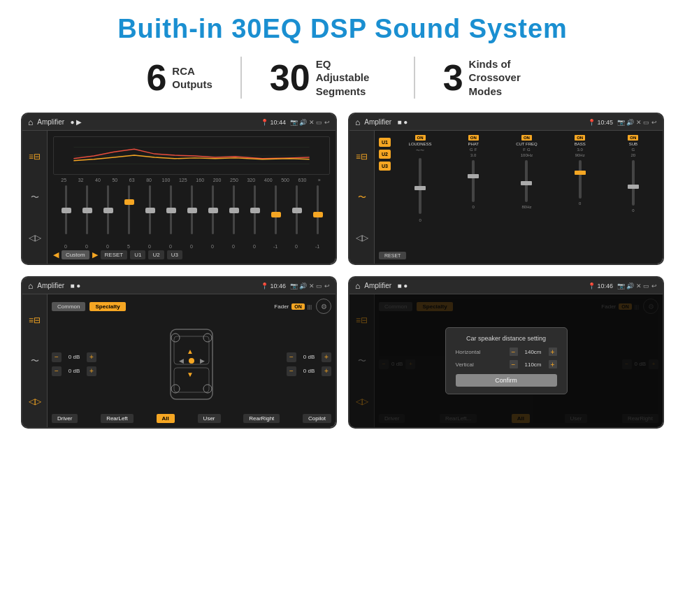  Describe the element at coordinates (92, 371) in the screenshot. I see `plus-btn-2: +` at that location.